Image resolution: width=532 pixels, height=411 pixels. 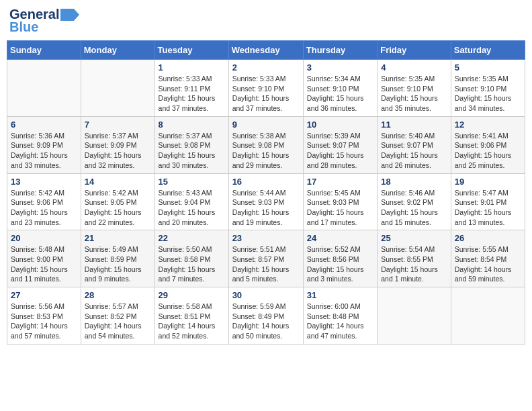 I want to click on calendar-week-row: 20Sunrise: 5:48 AM Sunset: 9:00 PM Dayli…, so click(x=266, y=259).